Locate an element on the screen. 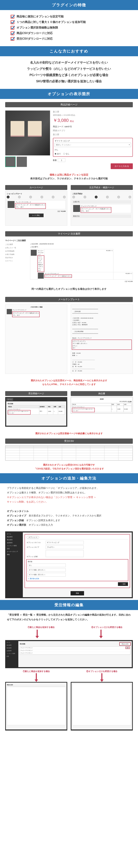 The image size is (138, 868). mypage-order-date: ご注文日時：2024/00/00 00:00:00 is located at coordinates (82, 244).